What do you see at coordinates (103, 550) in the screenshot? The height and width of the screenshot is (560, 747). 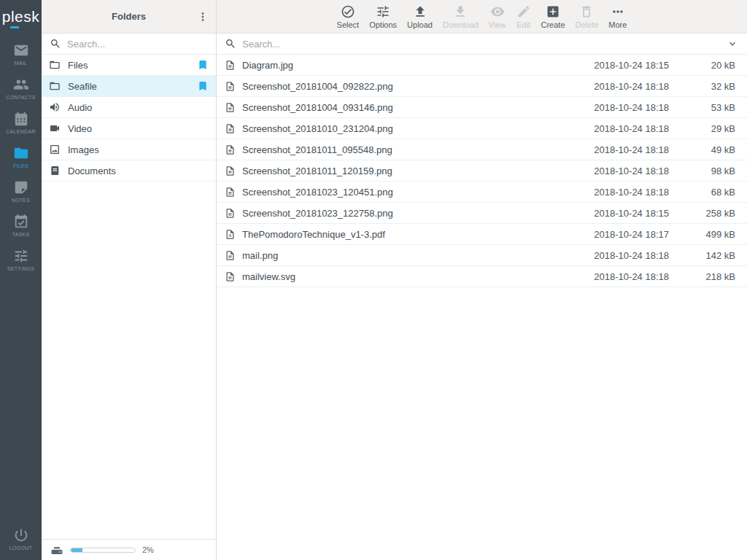 I see `storage-progress-bar` at bounding box center [103, 550].